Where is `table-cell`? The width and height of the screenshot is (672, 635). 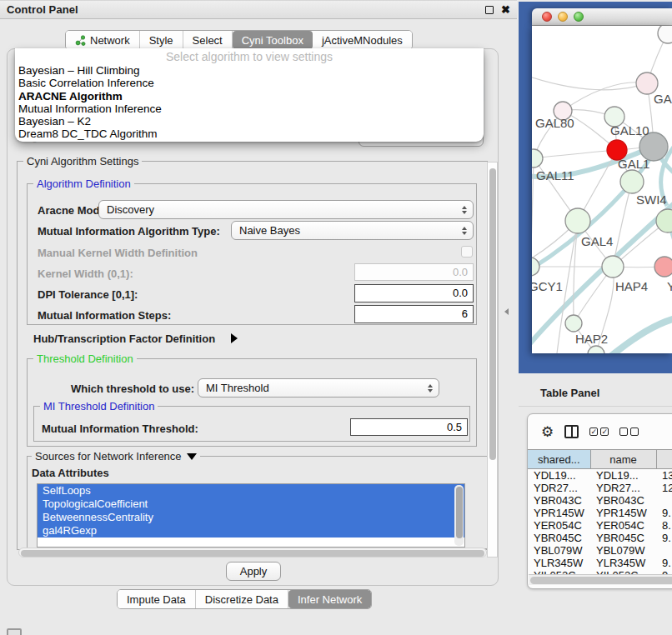 table-cell is located at coordinates (664, 500).